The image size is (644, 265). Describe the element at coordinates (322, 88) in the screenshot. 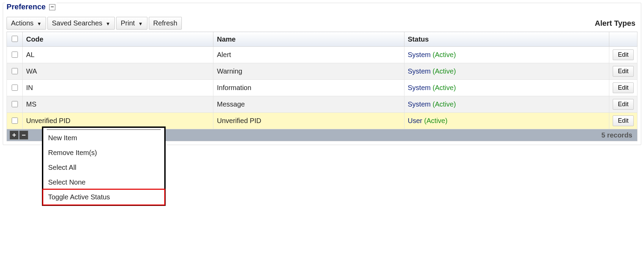

I see `table-row: INInformationSystem (Active)Edit` at that location.